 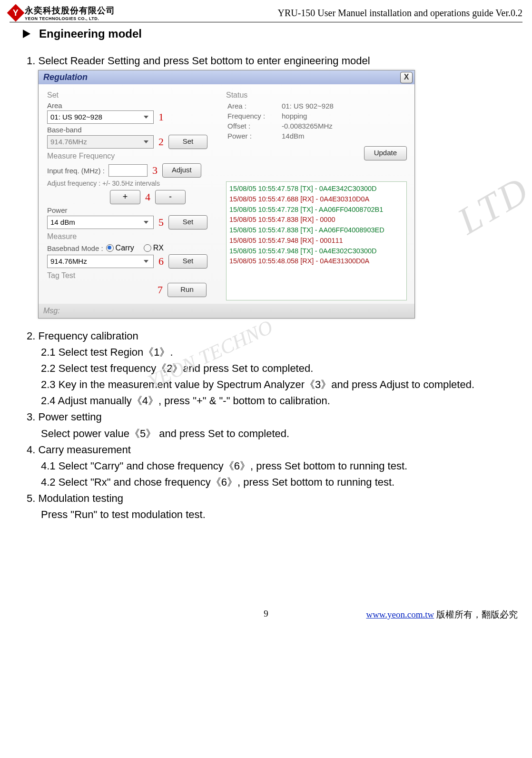 I want to click on instruction-2-2: 2.2 Select test frequency《2》and press Se…, so click(x=282, y=369).